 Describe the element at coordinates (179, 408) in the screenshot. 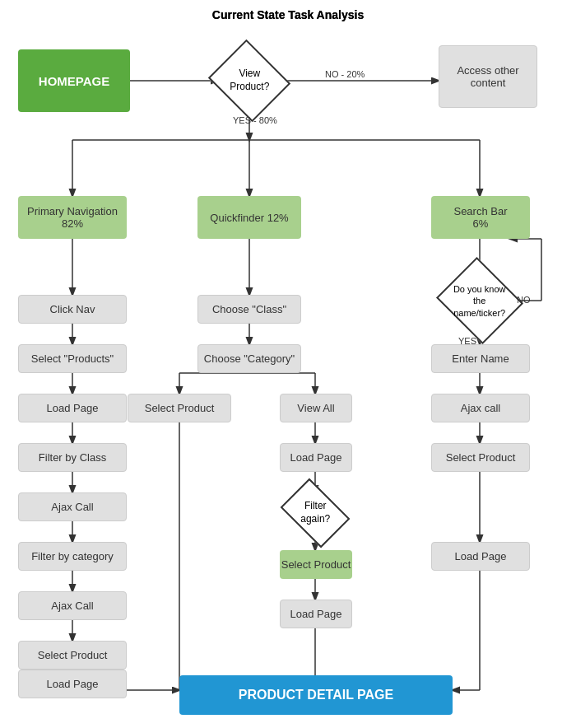

I see `select-product-qf-node: Select Product` at that location.